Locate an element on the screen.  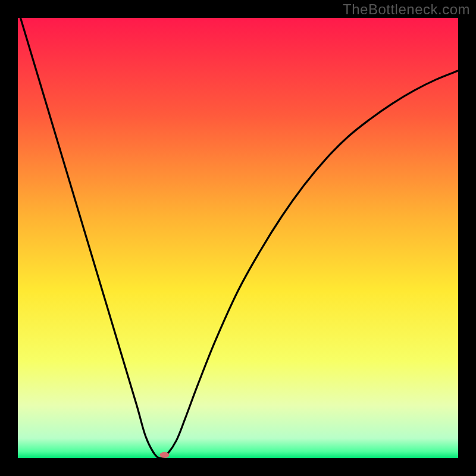
minimum-marker is located at coordinates (164, 455).